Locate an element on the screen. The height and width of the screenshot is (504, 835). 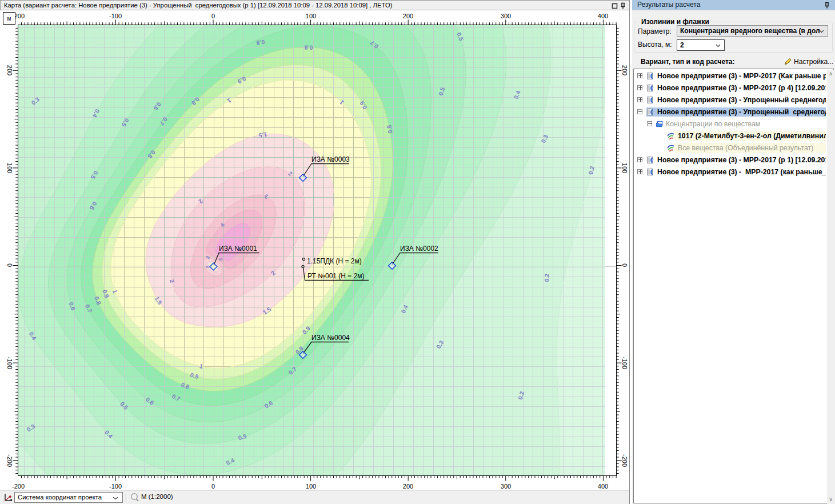
svg-text: 1.5 is located at coordinates (263, 135).